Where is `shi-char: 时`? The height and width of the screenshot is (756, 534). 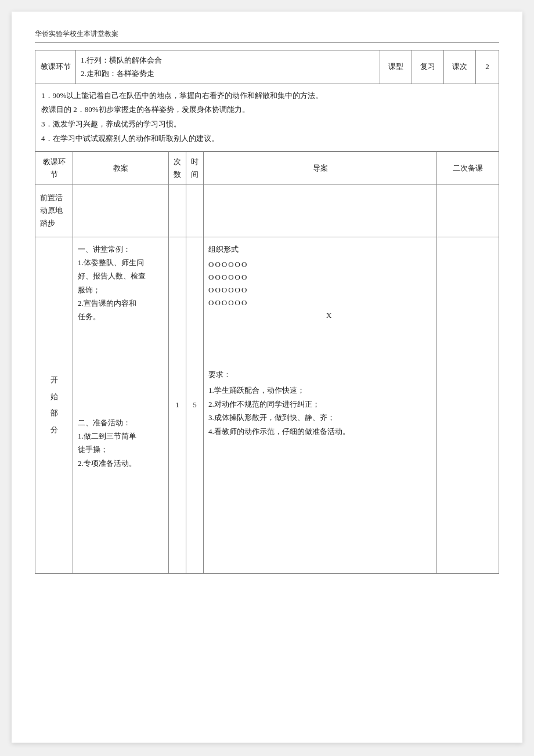 shi-char: 时 is located at coordinates (195, 162).